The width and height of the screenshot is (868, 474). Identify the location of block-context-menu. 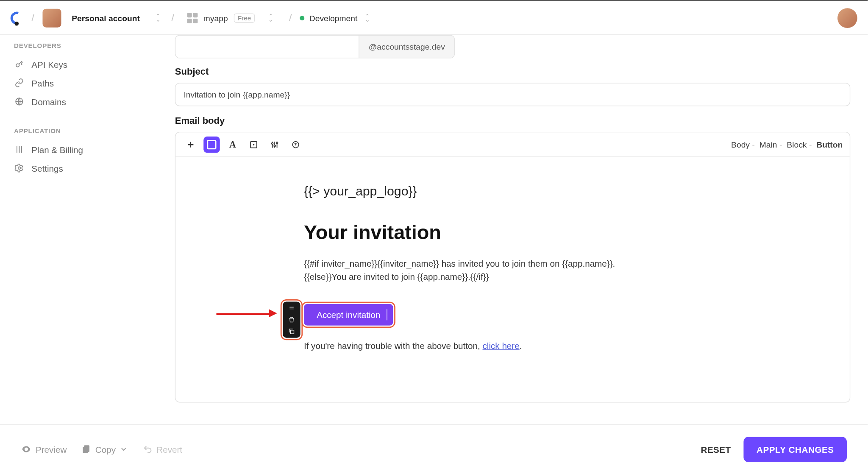
(292, 320).